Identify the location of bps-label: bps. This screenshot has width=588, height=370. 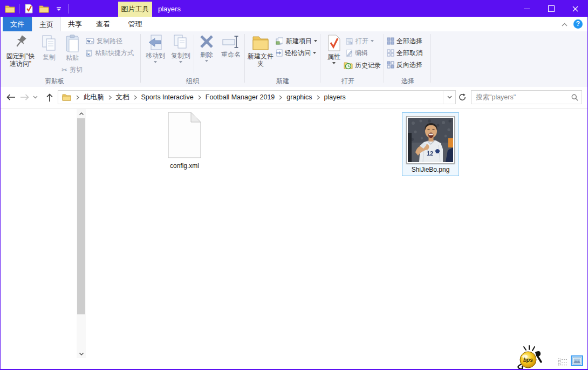
(528, 360).